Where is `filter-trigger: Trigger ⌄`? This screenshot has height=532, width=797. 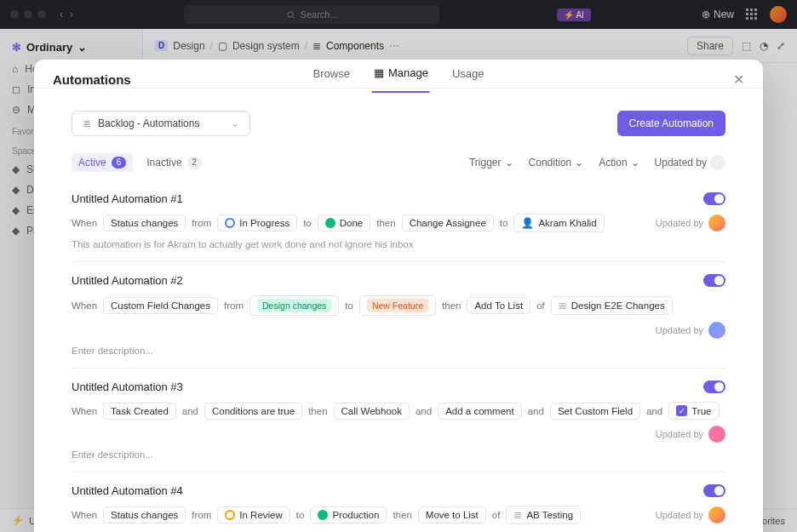 filter-trigger: Trigger ⌄ is located at coordinates (491, 163).